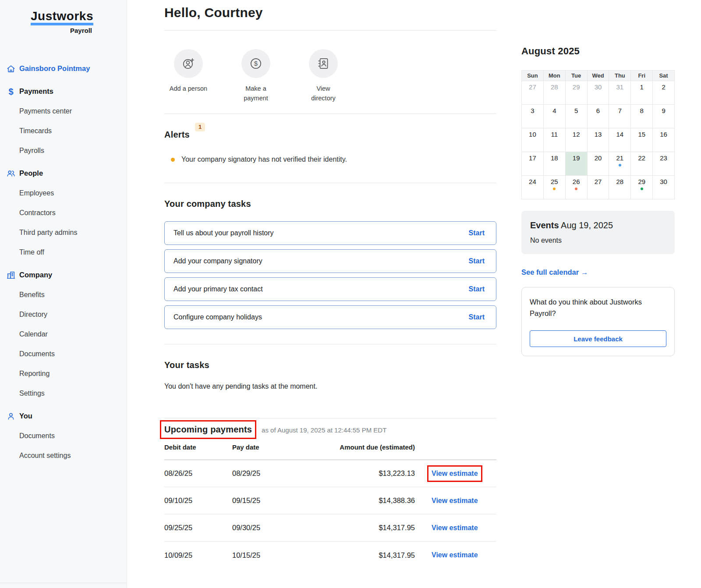  What do you see at coordinates (62, 18) in the screenshot?
I see `justworks-logo: Justworks` at bounding box center [62, 18].